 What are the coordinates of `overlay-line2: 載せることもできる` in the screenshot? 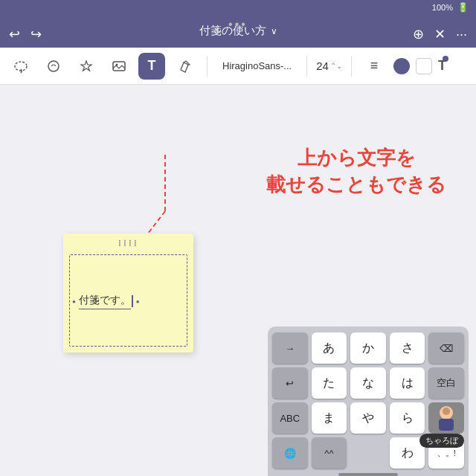 It's located at (356, 184).